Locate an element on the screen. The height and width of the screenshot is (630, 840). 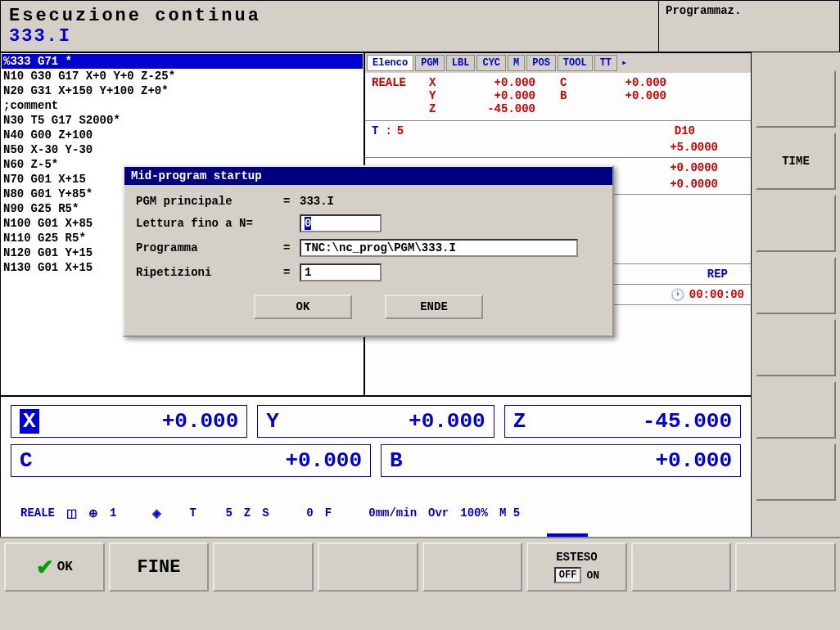
tab-tool: TOOL is located at coordinates (575, 63).